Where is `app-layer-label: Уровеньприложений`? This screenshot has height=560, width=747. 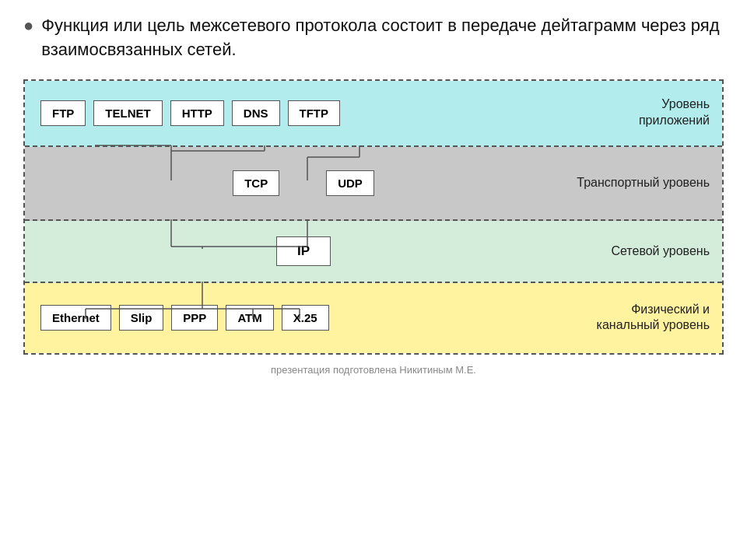 app-layer-label: Уровеньприложений is located at coordinates (674, 113).